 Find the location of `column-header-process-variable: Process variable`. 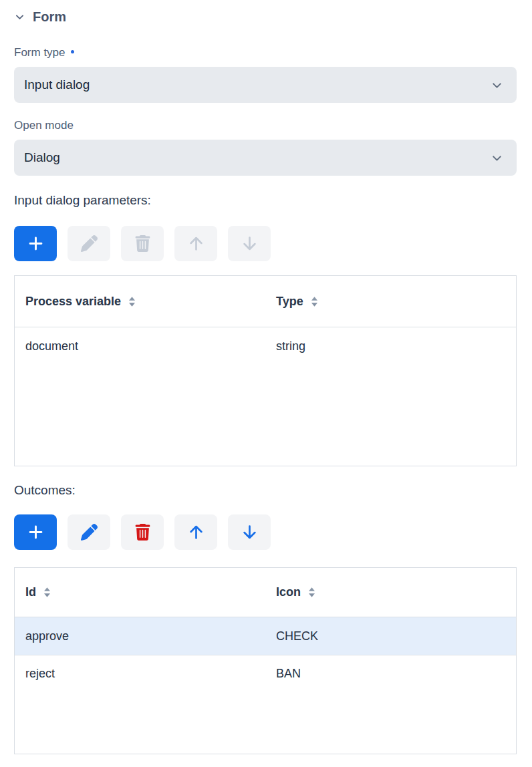

column-header-process-variable: Process variable is located at coordinates (140, 302).